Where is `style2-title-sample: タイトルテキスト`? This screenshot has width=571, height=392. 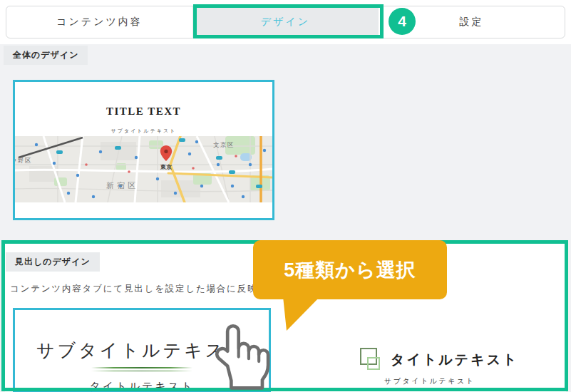
style2-title-sample: タイトルテキスト is located at coordinates (455, 360).